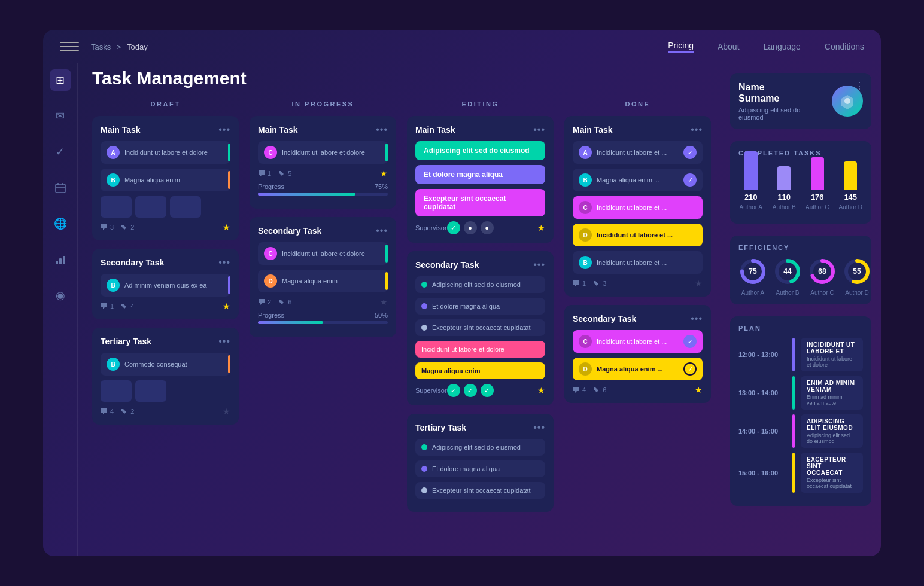 This screenshot has width=924, height=586. What do you see at coordinates (539, 130) in the screenshot?
I see `editing-card-1-menu: •••` at bounding box center [539, 130].